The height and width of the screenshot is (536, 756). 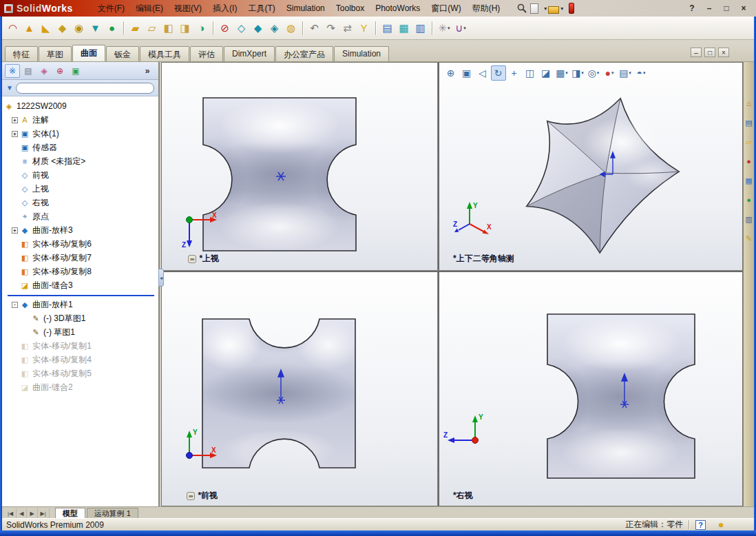 I want to click on rollback-bar, so click(x=81, y=295).